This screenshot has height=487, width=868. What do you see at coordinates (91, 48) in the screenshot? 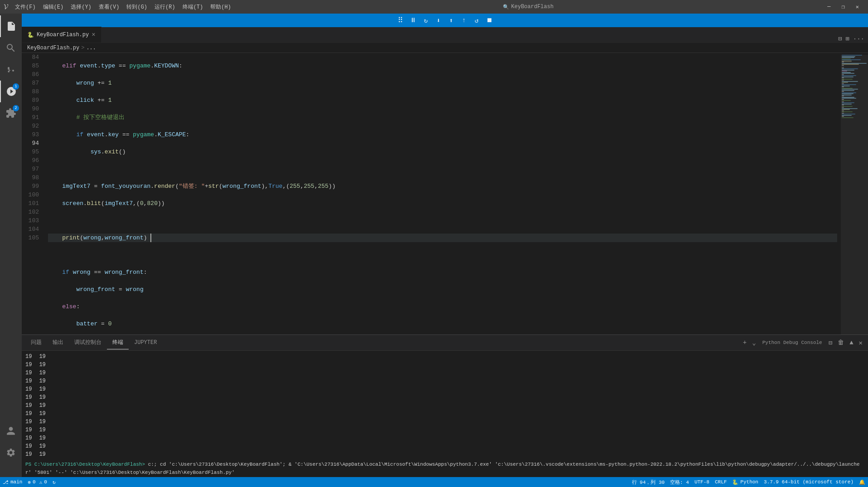
I see `breadcrumb-symbol: ...` at bounding box center [91, 48].